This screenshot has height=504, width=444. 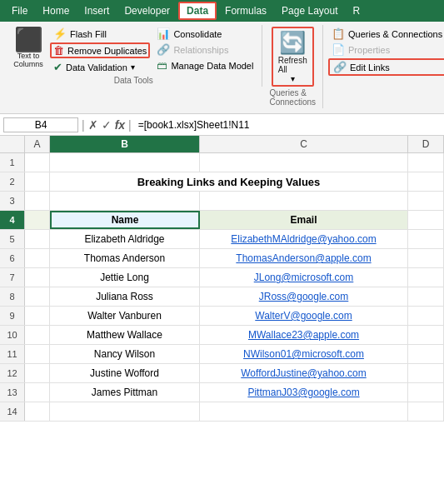 What do you see at coordinates (304, 220) in the screenshot?
I see `cell-c4: Email` at bounding box center [304, 220].